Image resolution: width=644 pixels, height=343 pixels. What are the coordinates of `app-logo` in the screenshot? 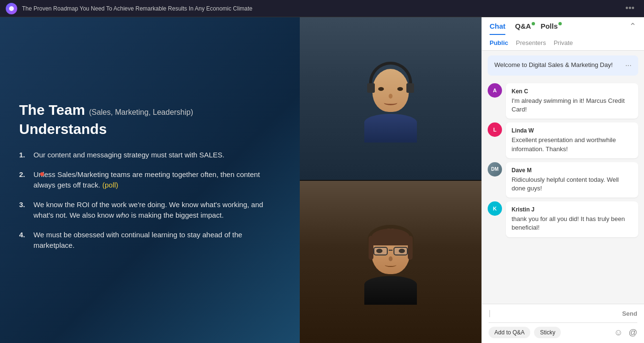 It's located at (11, 9).